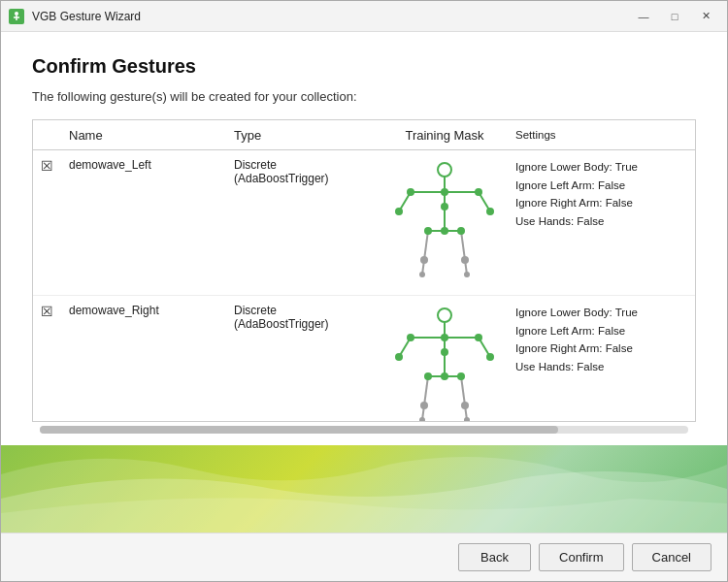 The image size is (728, 582). Describe the element at coordinates (581, 557) in the screenshot. I see `confirm-button: Confirm` at that location.